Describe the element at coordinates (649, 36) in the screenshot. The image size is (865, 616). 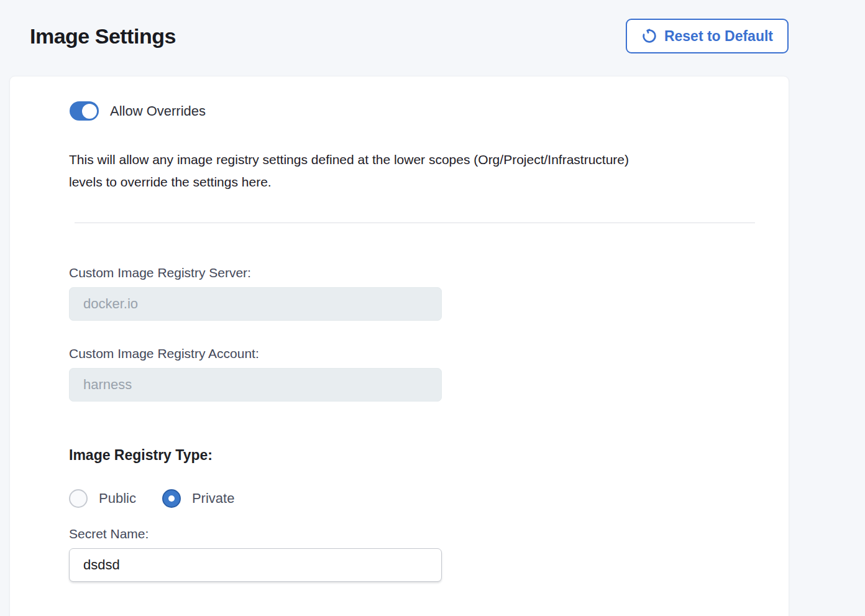
I see `reset-ccw-icon` at that location.